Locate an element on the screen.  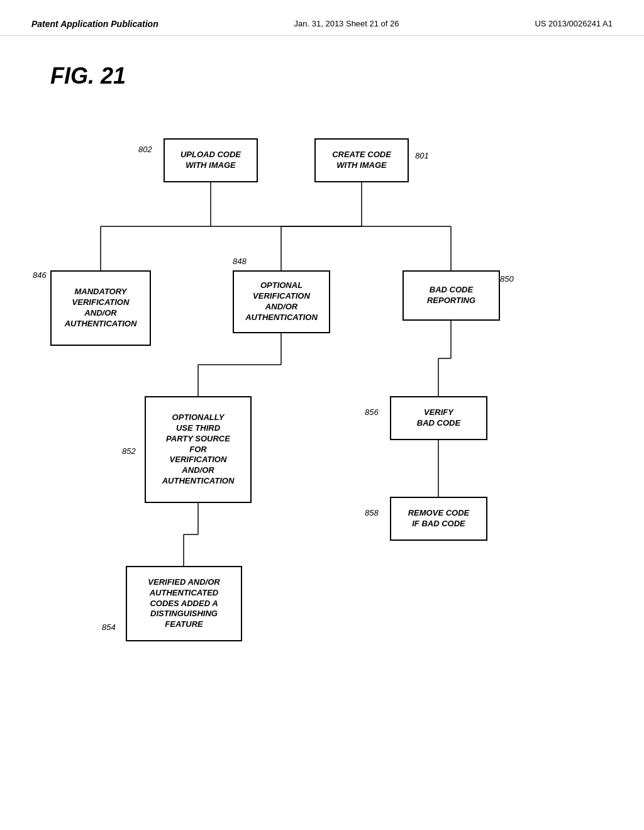
ref-856: 856 is located at coordinates (372, 412).